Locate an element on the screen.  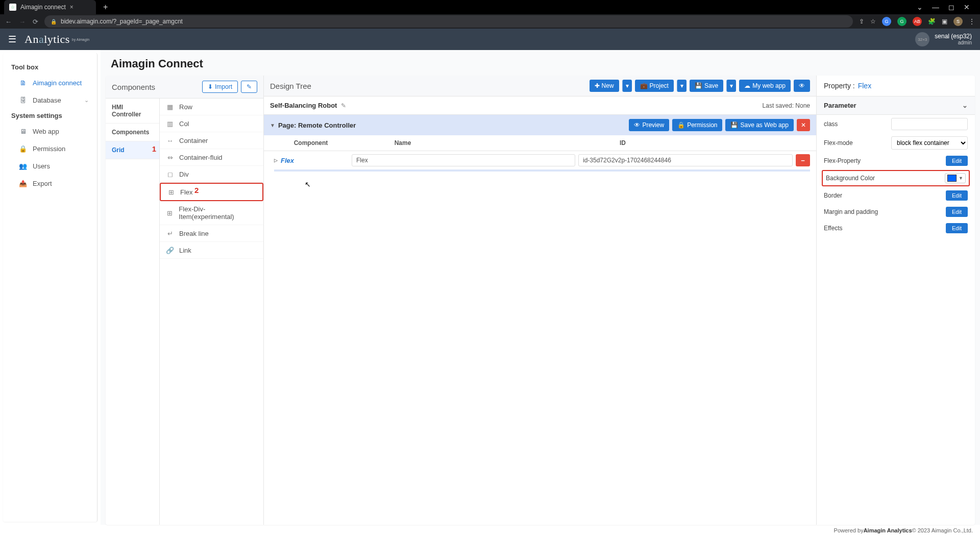
user-area: 32×3 senal (esp32) admin is located at coordinates (943, 39).